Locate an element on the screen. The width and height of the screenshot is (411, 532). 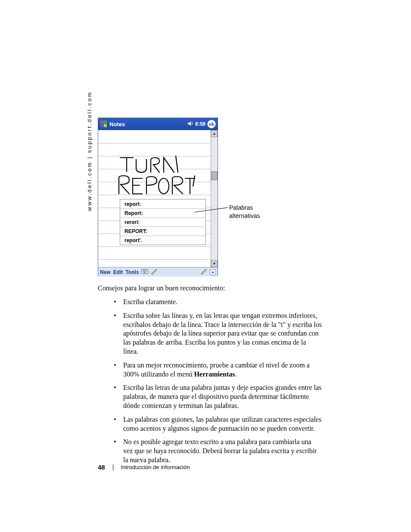
alt-word-5: report'. is located at coordinates (163, 240).